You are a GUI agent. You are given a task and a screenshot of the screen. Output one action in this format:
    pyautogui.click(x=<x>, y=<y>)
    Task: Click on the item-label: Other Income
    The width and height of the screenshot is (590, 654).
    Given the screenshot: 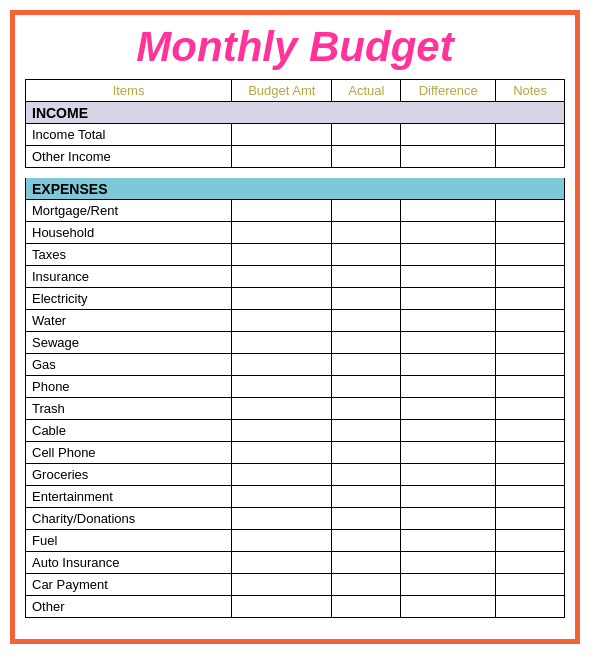 What is the action you would take?
    pyautogui.click(x=129, y=157)
    